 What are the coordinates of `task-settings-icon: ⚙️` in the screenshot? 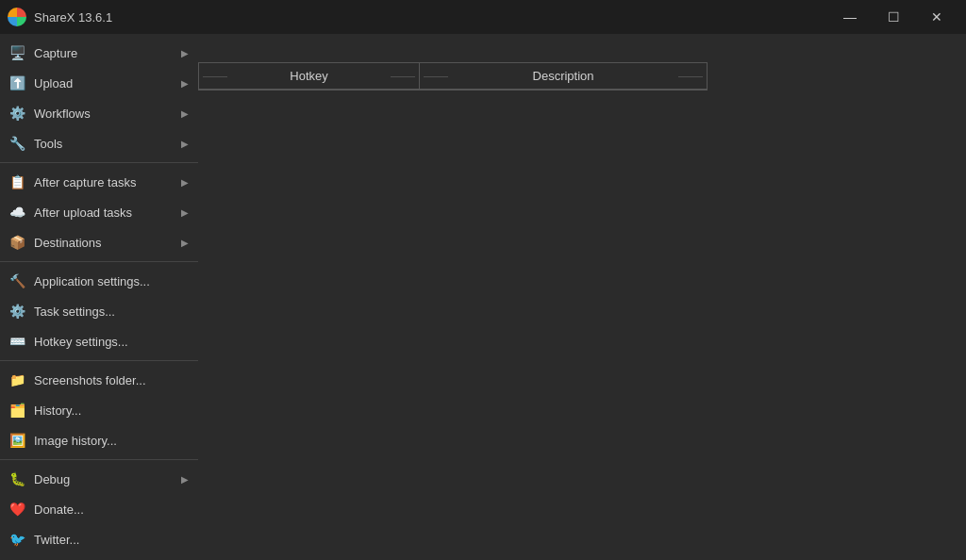 It's located at (17, 311).